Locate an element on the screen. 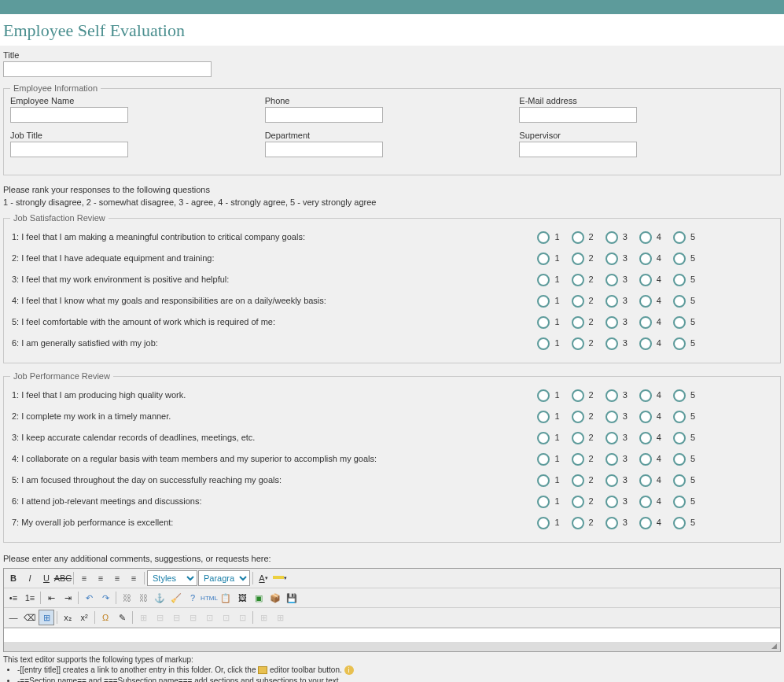 This screenshot has width=784, height=682. styles-select: Styles is located at coordinates (172, 578).